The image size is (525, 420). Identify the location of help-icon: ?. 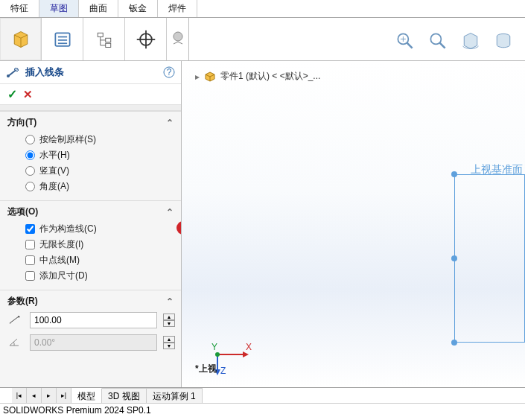
(169, 72).